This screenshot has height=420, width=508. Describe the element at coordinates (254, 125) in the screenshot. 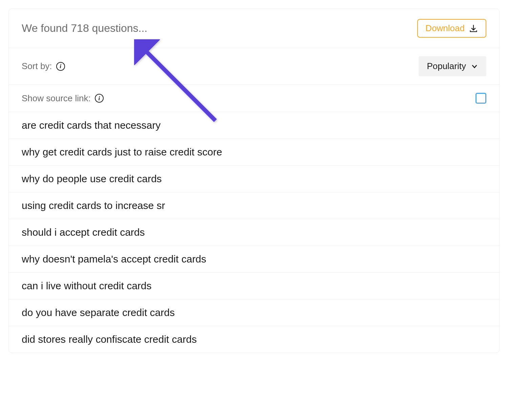

I see `question-item: are credit cards that necessary` at that location.